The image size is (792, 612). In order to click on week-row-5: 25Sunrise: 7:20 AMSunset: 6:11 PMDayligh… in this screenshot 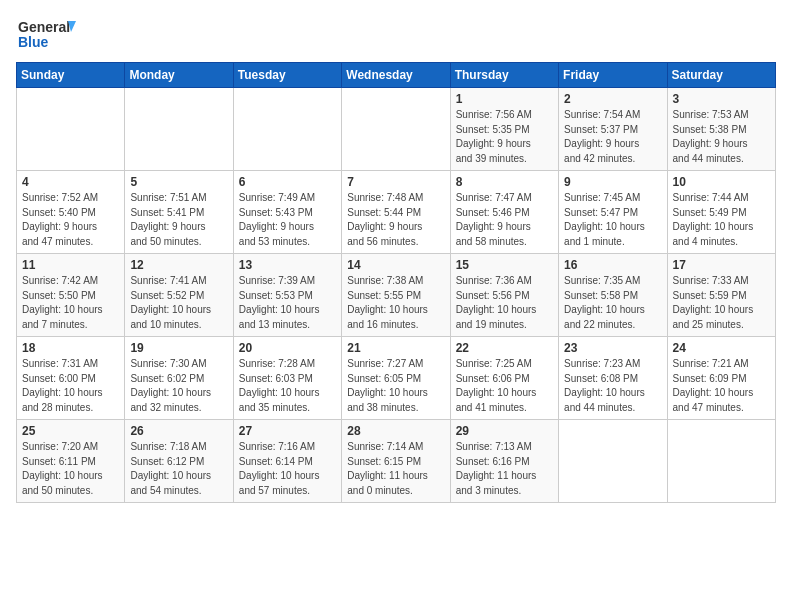, I will do `click(396, 462)`.